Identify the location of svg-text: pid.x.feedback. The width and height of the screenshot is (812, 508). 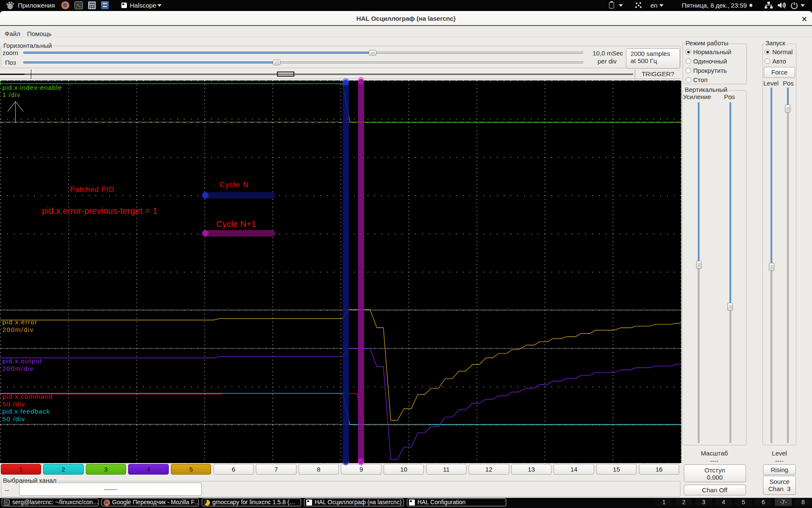
(26, 411).